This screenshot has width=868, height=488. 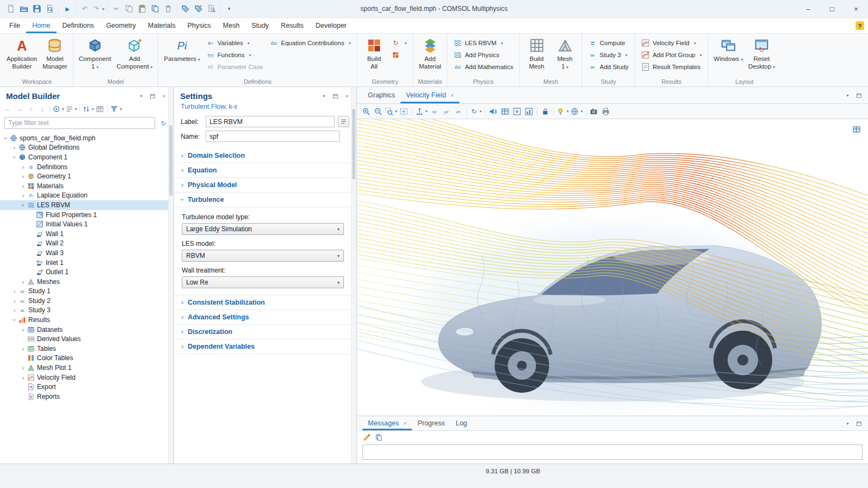 What do you see at coordinates (577, 111) in the screenshot?
I see `environment-button: ▾` at bounding box center [577, 111].